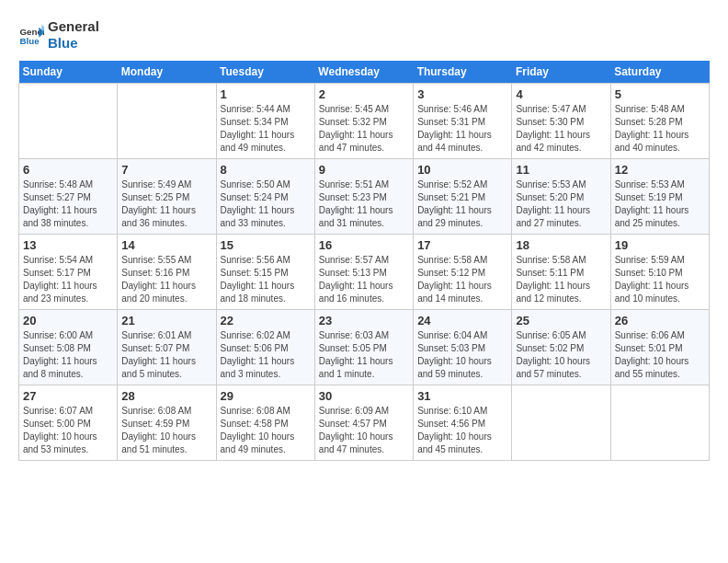 Image resolution: width=728 pixels, height=563 pixels. What do you see at coordinates (660, 245) in the screenshot?
I see `day-number: 19` at bounding box center [660, 245].